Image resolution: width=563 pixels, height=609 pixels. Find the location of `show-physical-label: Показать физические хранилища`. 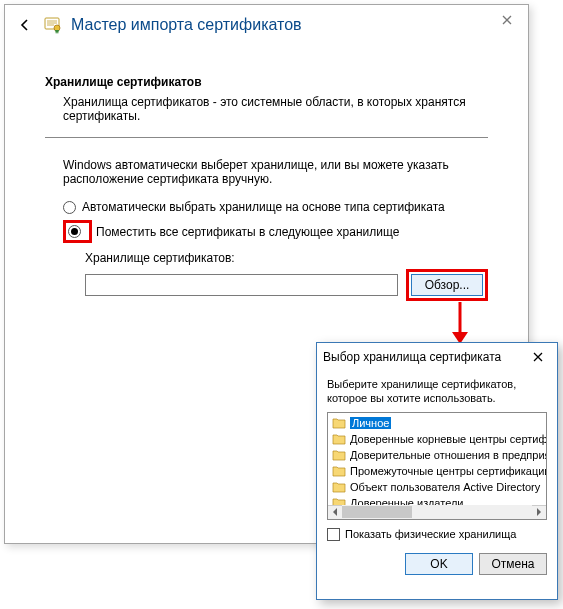

show-physical-label: Показать физические хранилища is located at coordinates (430, 534).